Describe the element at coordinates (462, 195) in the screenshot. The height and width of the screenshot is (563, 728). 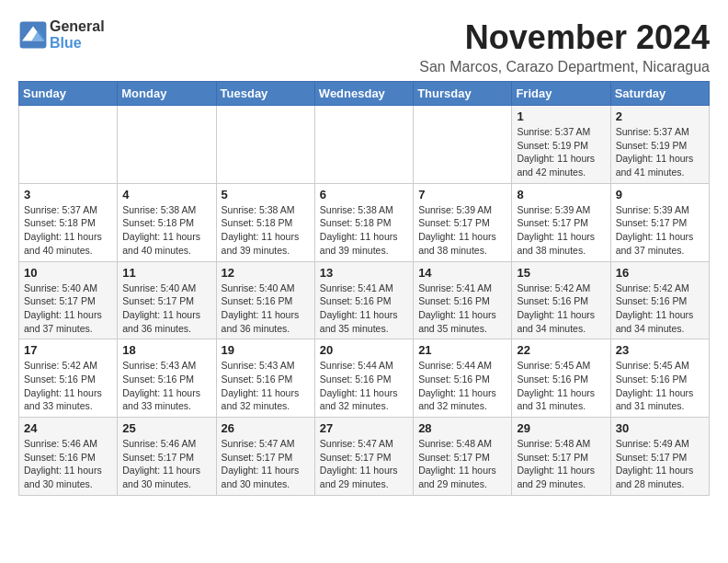
I see `day-number: 7` at that location.